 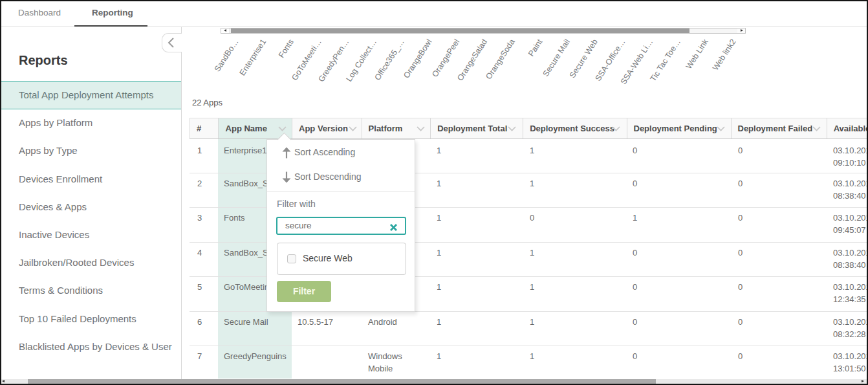 I want to click on svg-text: Enterprise1, so click(x=254, y=57).